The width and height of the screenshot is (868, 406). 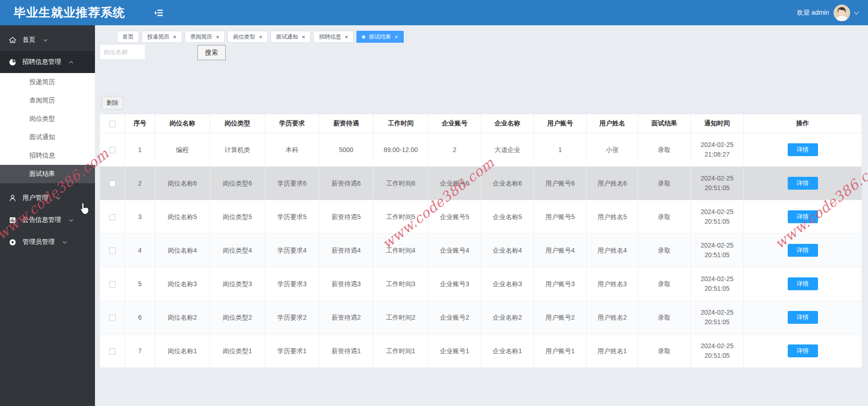 I want to click on search-button: 搜索, so click(x=211, y=52).